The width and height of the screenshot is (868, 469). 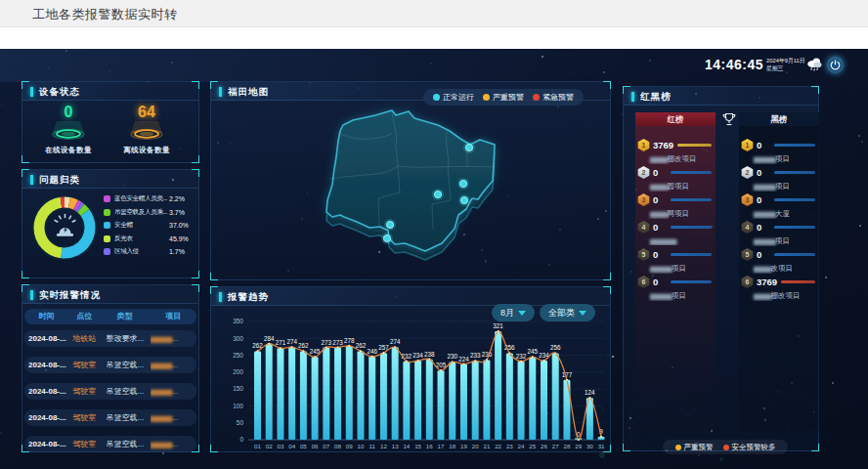 What do you see at coordinates (241, 440) in the screenshot?
I see `svg-text: 0` at bounding box center [241, 440].